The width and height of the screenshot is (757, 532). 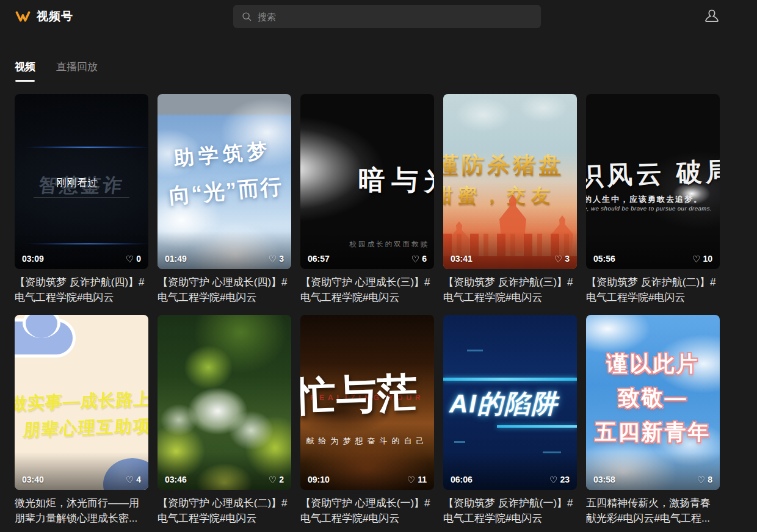 I want to click on video-thumbnail: 智慧鉴诈 刚刚看过 03:09 ♡0, so click(x=82, y=182).